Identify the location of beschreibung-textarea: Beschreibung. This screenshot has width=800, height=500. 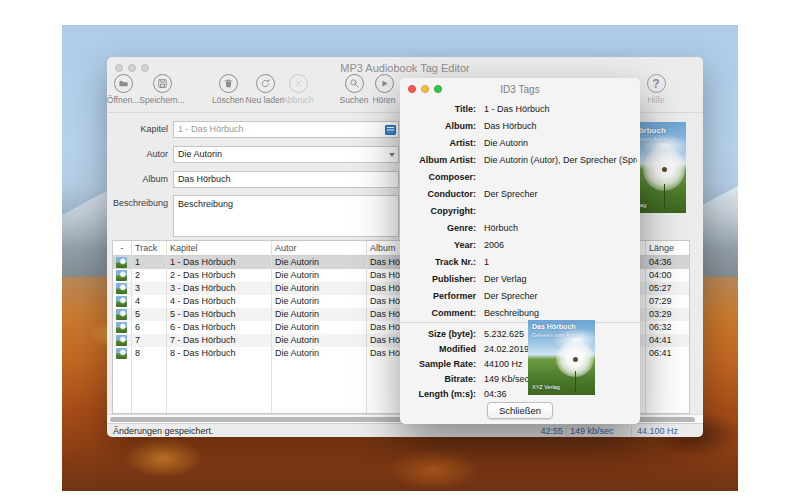
(286, 216).